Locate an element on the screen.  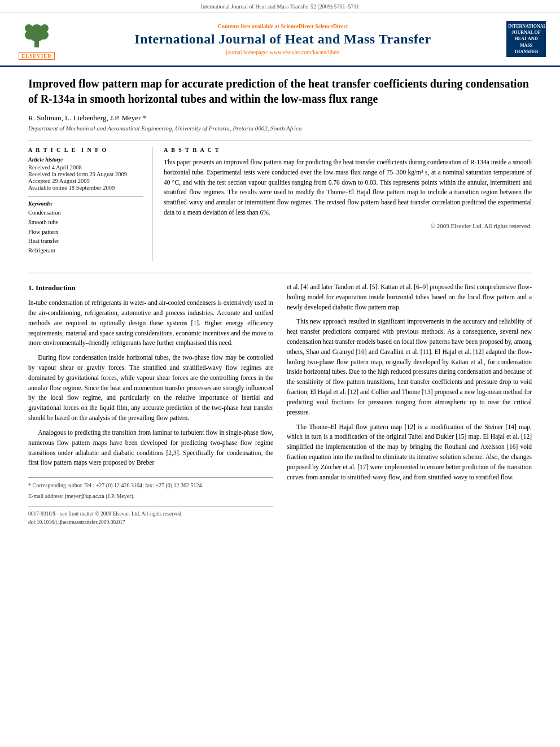
sciencedirect-notice: Contents lists available at ScienceDirec… is located at coordinates (283, 26).